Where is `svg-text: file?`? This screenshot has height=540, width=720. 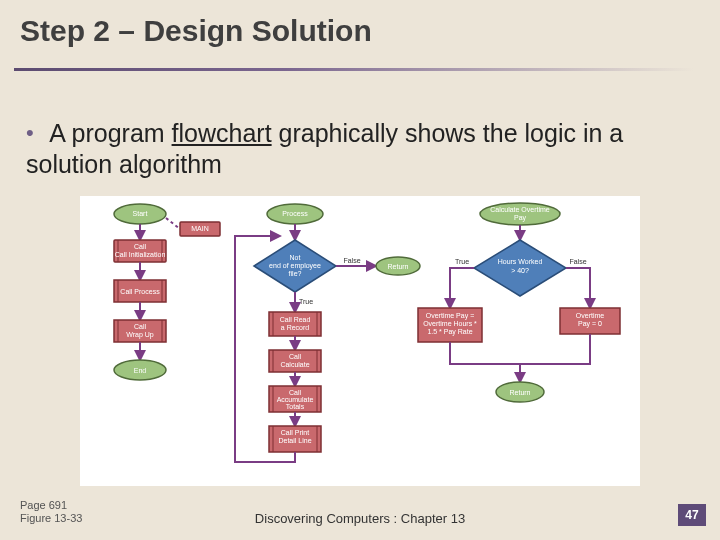
svg-text: file? is located at coordinates (296, 274).